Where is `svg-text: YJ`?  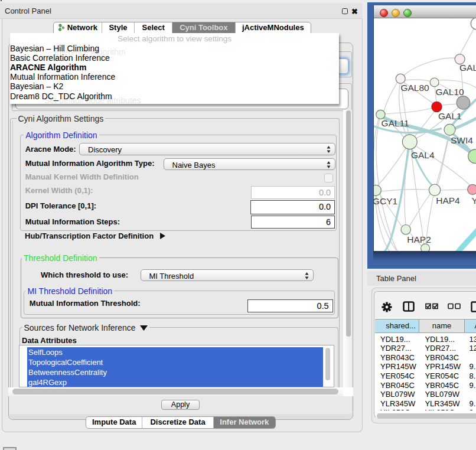
svg-text: YJ is located at coordinates (474, 201).